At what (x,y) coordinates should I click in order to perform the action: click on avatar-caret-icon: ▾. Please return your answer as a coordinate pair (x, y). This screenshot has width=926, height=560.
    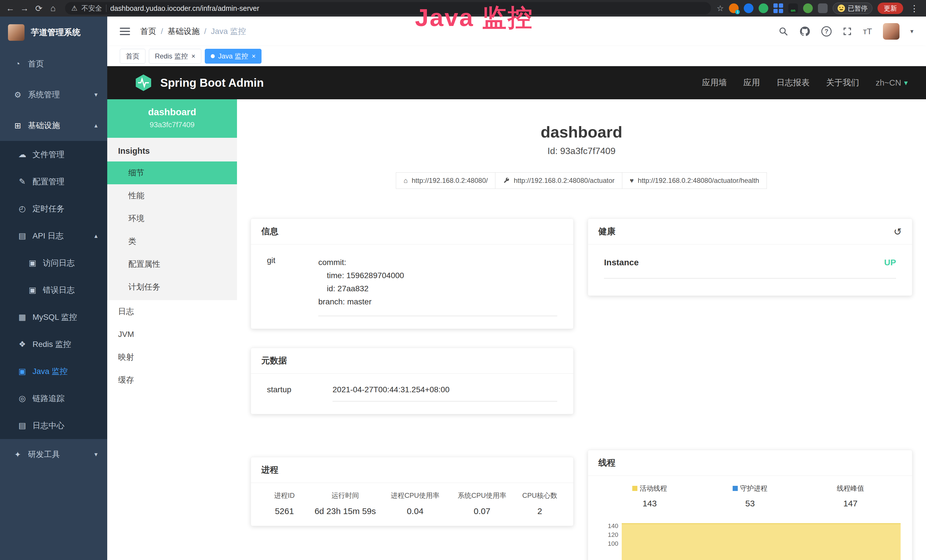
    Looking at the image, I should click on (912, 32).